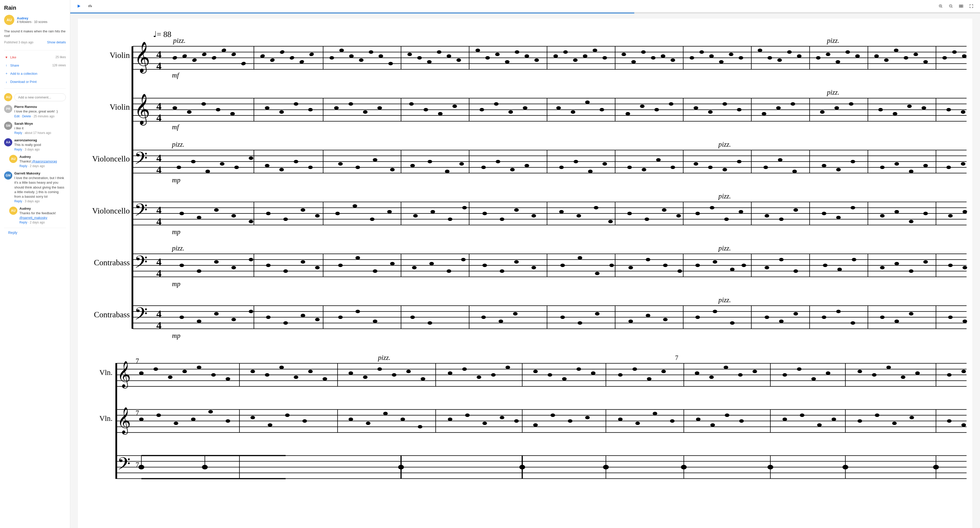 This screenshot has height=528, width=980. I want to click on collection-action: ＋ Add to a collection, so click(35, 74).